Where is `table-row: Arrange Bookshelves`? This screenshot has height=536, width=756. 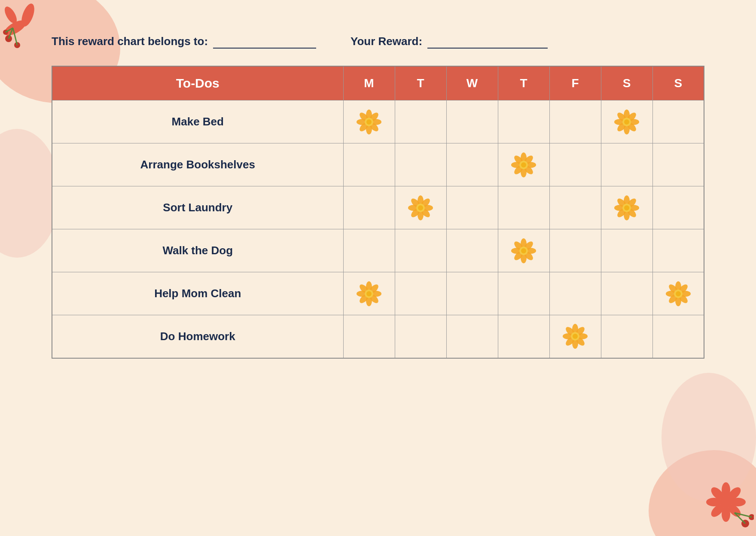
table-row: Arrange Bookshelves is located at coordinates (378, 165).